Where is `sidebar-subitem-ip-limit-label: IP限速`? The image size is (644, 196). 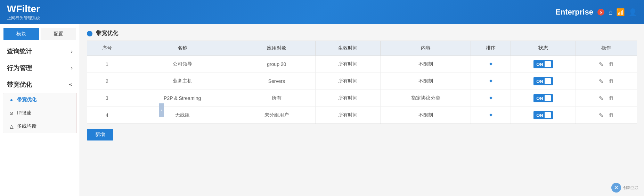
sidebar-subitem-ip-limit-label: IP限速 is located at coordinates (24, 113).